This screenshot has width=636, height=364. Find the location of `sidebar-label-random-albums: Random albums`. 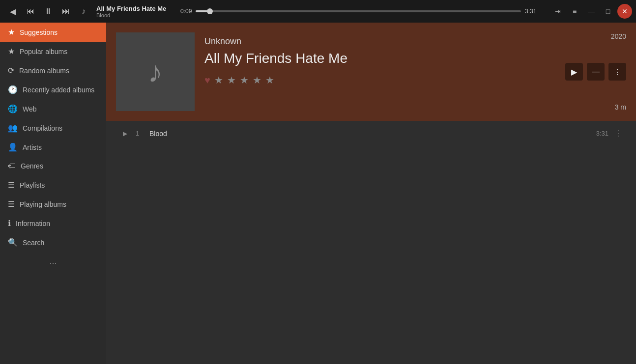

sidebar-label-random-albums: Random albums is located at coordinates (44, 71).